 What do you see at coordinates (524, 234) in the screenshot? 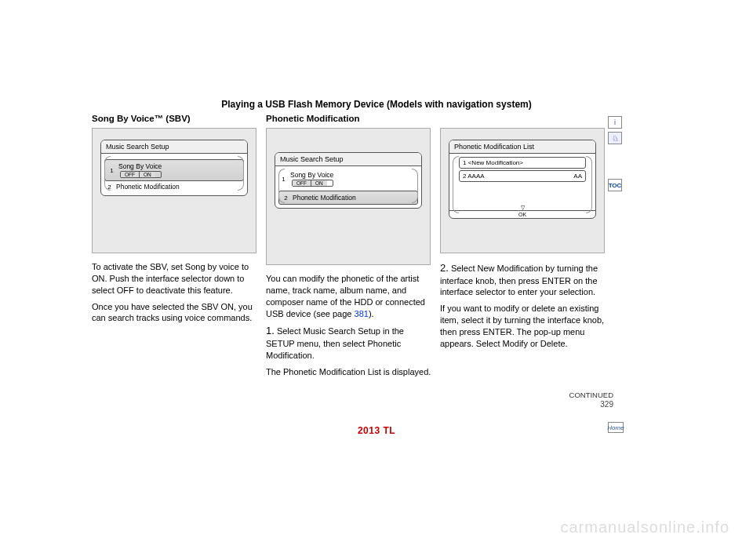
I see `column-3: Phonetic Modification List 1 <New Modifi…` at bounding box center [524, 234].